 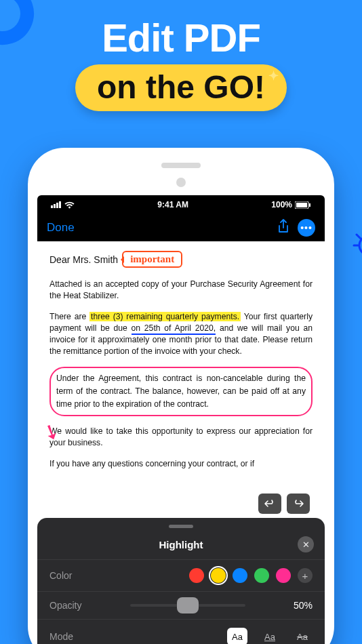 I want to click on status-time: 9:41 AM, so click(x=173, y=205).